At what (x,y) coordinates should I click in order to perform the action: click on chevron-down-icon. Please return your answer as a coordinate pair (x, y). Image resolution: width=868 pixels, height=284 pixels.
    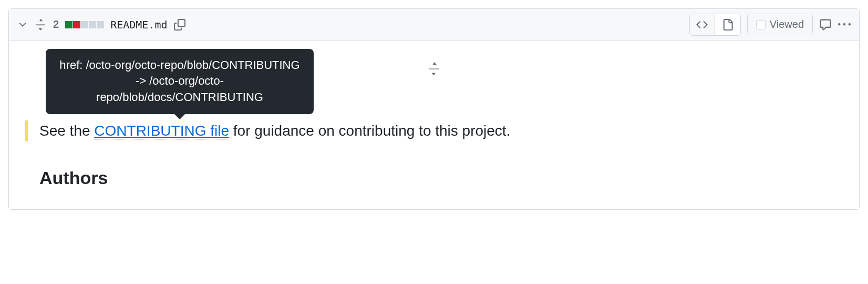
    Looking at the image, I should click on (23, 25).